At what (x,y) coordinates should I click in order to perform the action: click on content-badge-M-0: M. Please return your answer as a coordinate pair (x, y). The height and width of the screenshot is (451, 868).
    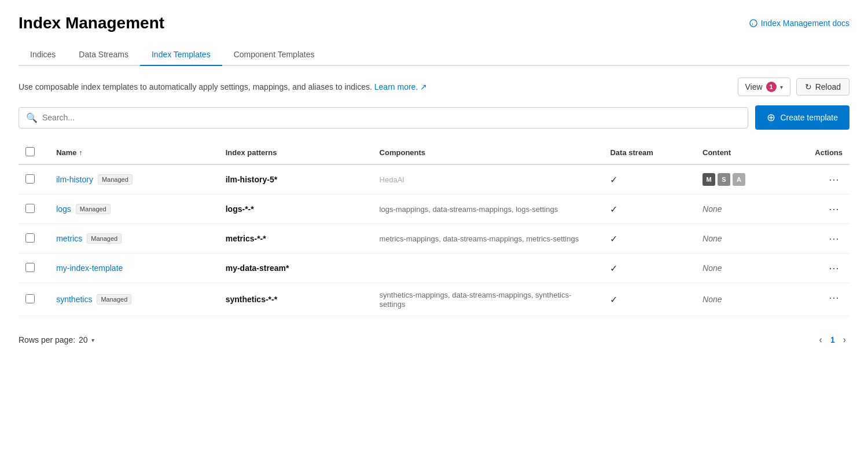
    Looking at the image, I should click on (709, 179).